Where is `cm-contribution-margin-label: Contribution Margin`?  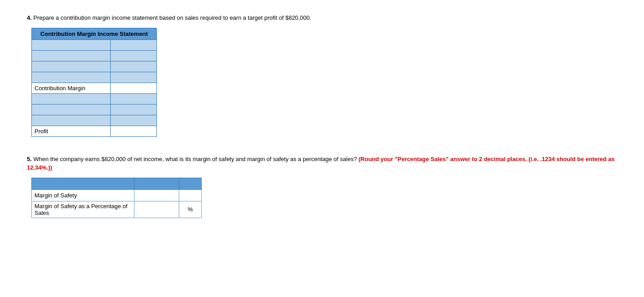 cm-contribution-margin-label: Contribution Margin is located at coordinates (71, 88).